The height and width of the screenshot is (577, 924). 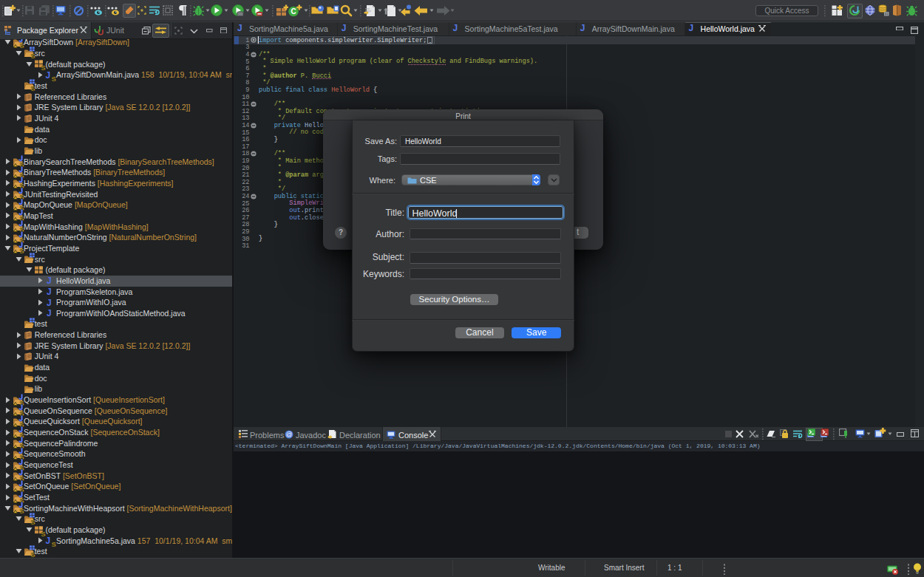 What do you see at coordinates (293, 12) in the screenshot?
I see `svg-text: C` at bounding box center [293, 12].